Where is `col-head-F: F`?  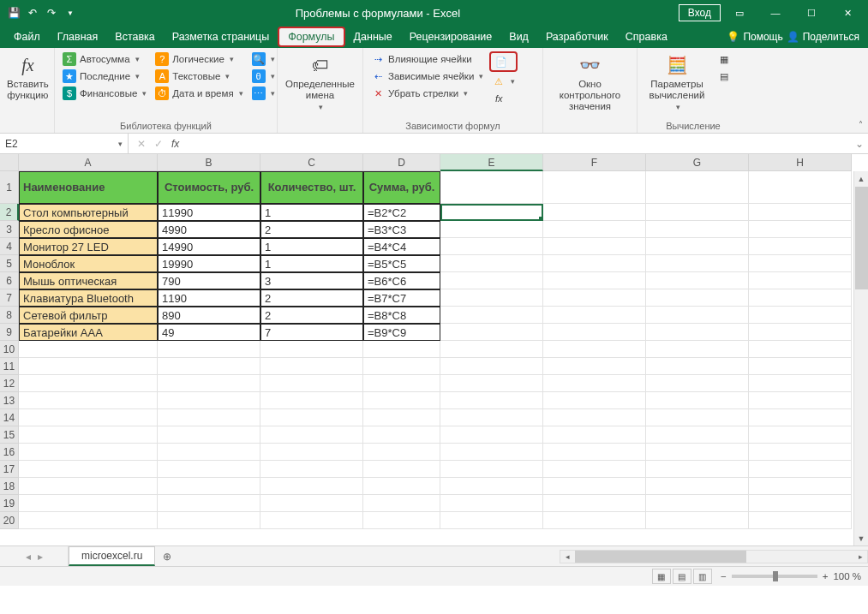 col-head-F: F is located at coordinates (595, 163).